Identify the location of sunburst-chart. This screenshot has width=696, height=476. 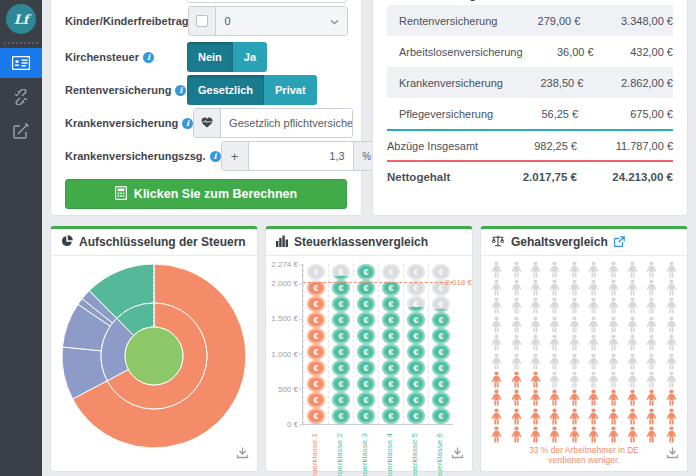
(154, 356).